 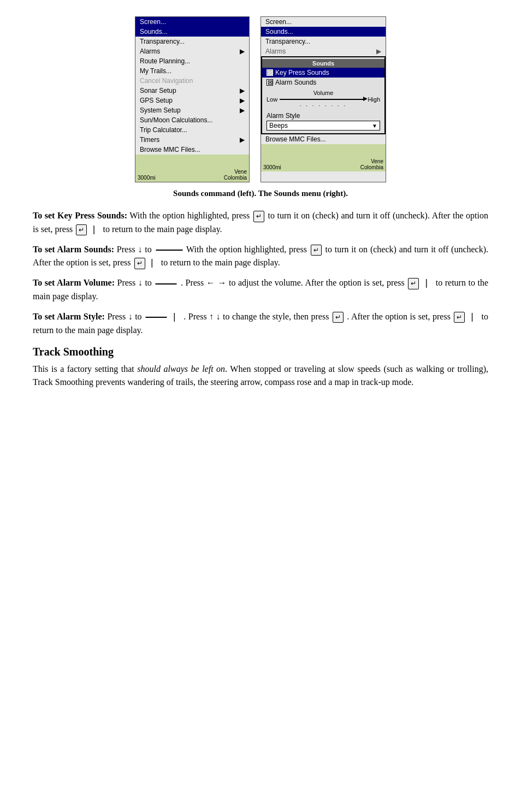 What do you see at coordinates (323, 99) in the screenshot?
I see `volume-section: Volume Low High · · · · · · · ·` at bounding box center [323, 99].